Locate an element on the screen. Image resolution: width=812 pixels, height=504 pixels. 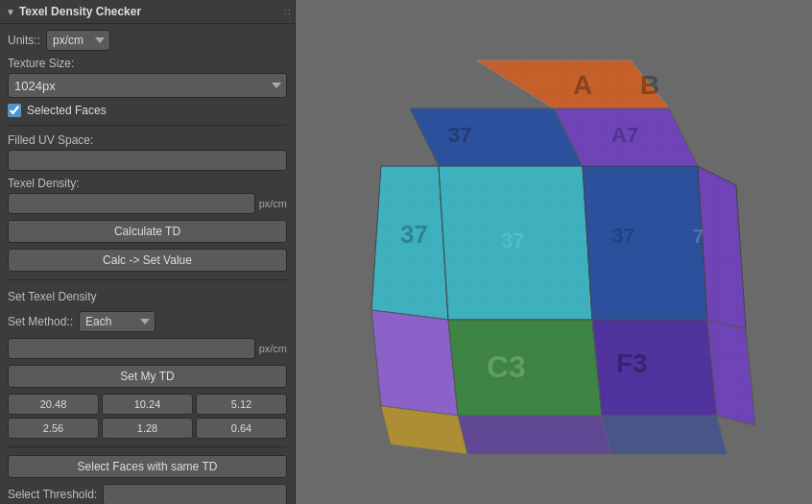
calculate-td-button: Calculate TD is located at coordinates (148, 231).